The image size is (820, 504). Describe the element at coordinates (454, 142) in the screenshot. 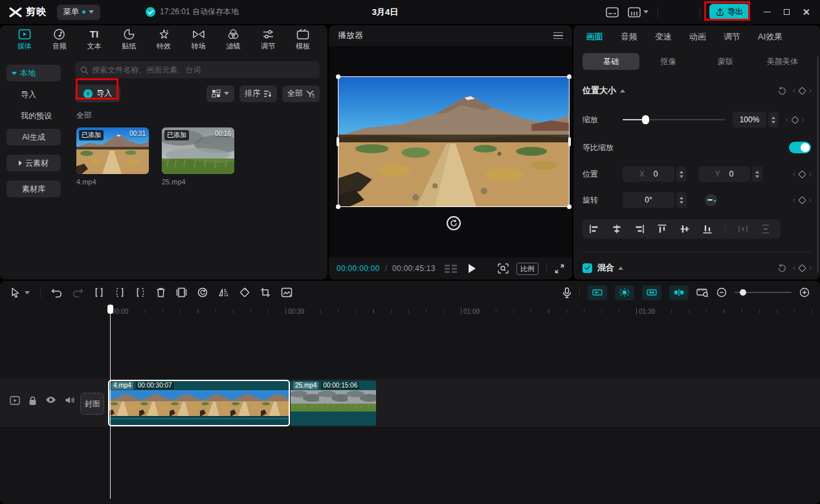

I see `video-preview` at that location.